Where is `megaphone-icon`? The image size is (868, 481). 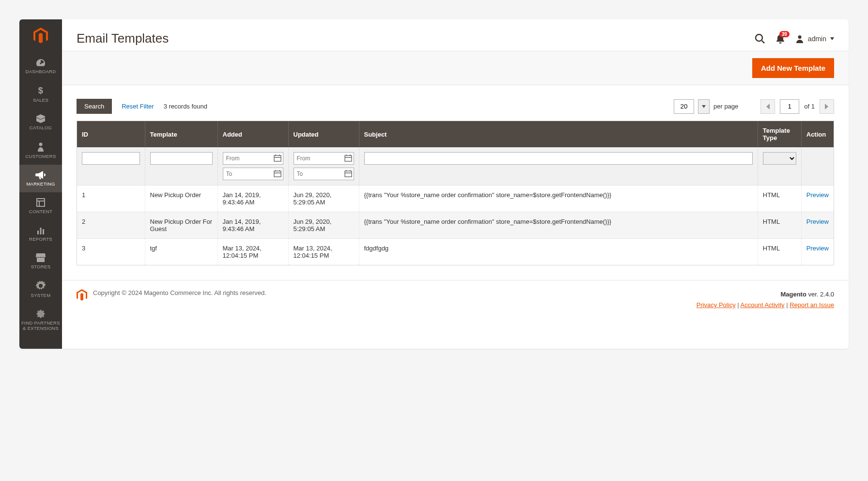 megaphone-icon is located at coordinates (41, 175).